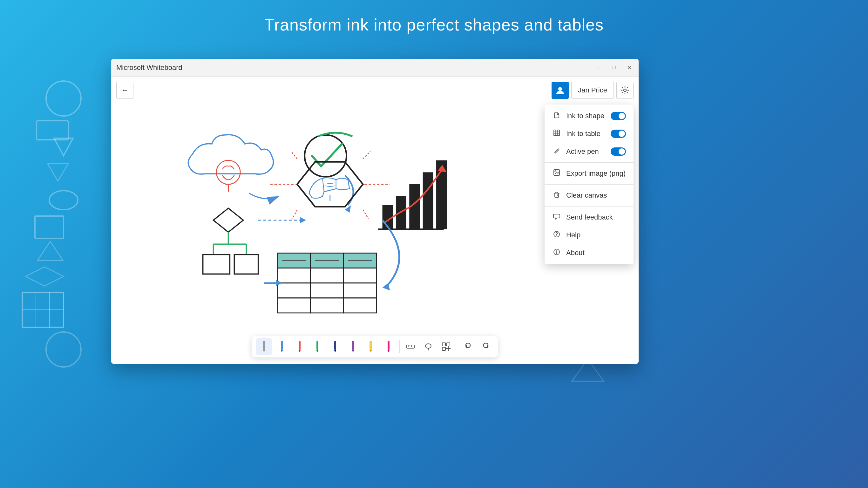 The width and height of the screenshot is (868, 488). Describe the element at coordinates (586, 195) in the screenshot. I see `clear-canvas-label: Clear canvas` at that location.